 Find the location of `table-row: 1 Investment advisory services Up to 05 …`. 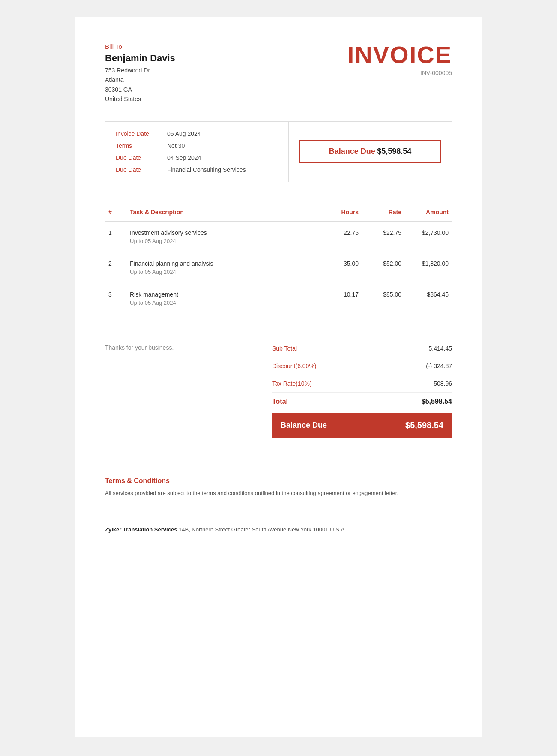

table-row: 1 Investment advisory services Up to 05 … is located at coordinates (278, 237).